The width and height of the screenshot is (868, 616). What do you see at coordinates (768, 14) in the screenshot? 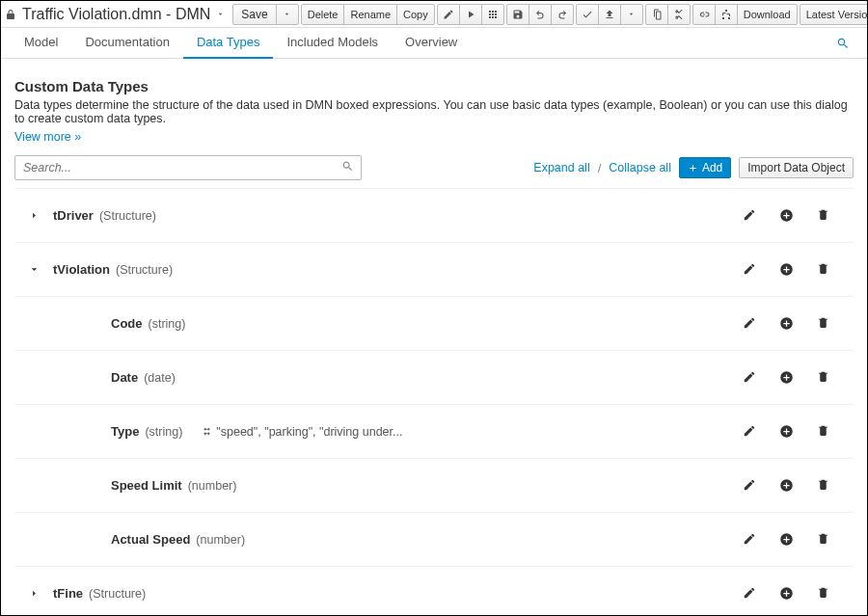
I see `download-button: Download` at bounding box center [768, 14].